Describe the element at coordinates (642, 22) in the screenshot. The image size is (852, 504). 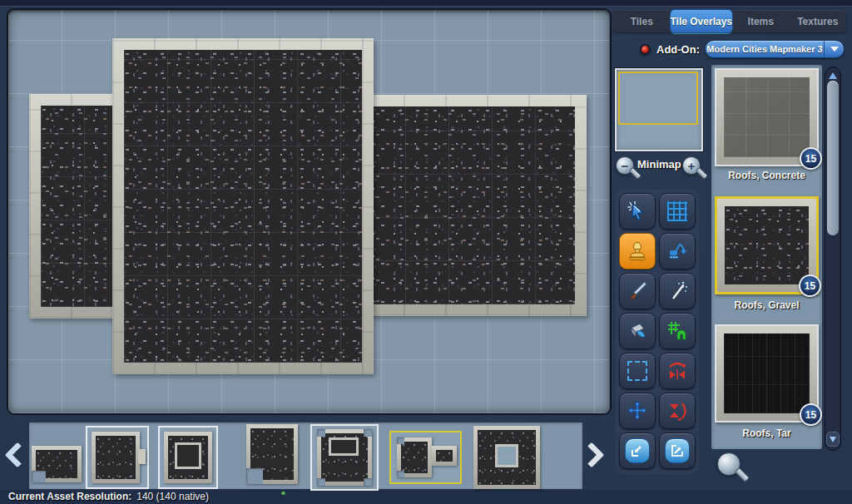
I see `tab-tiles: Tiles` at that location.